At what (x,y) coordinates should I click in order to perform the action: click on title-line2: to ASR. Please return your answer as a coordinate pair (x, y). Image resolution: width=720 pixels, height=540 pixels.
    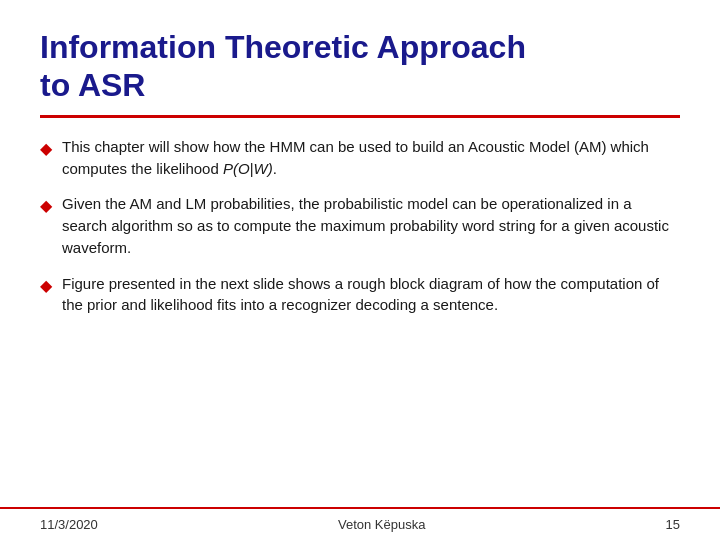
    Looking at the image, I should click on (92, 85).